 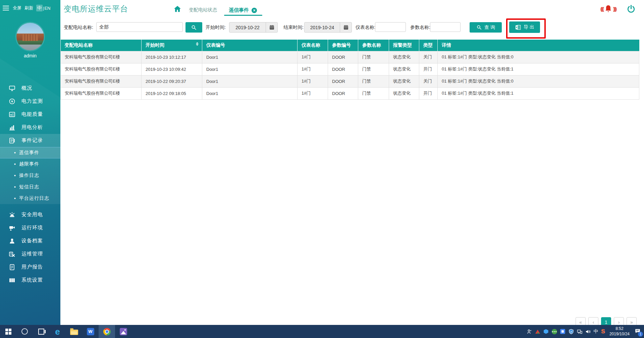 What do you see at coordinates (429, 69) in the screenshot?
I see `cell-type: 开门` at bounding box center [429, 69].